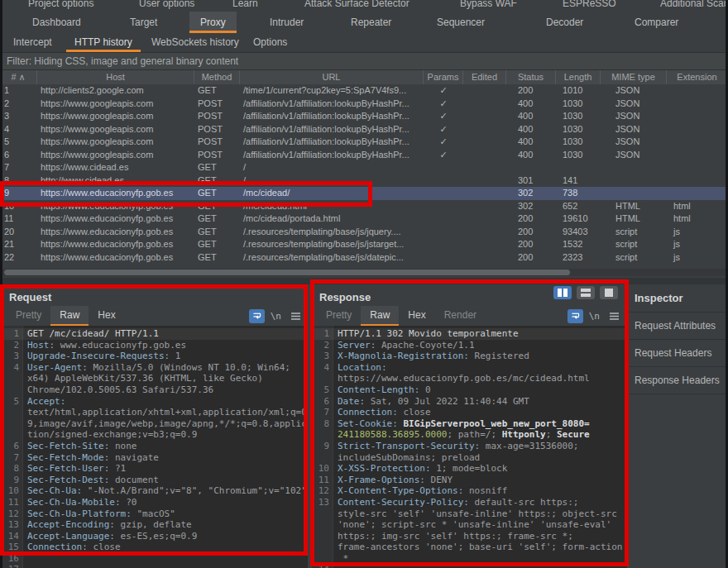 This screenshot has height=568, width=728. What do you see at coordinates (461, 22) in the screenshot?
I see `tab-sequencer: Sequencer` at bounding box center [461, 22].